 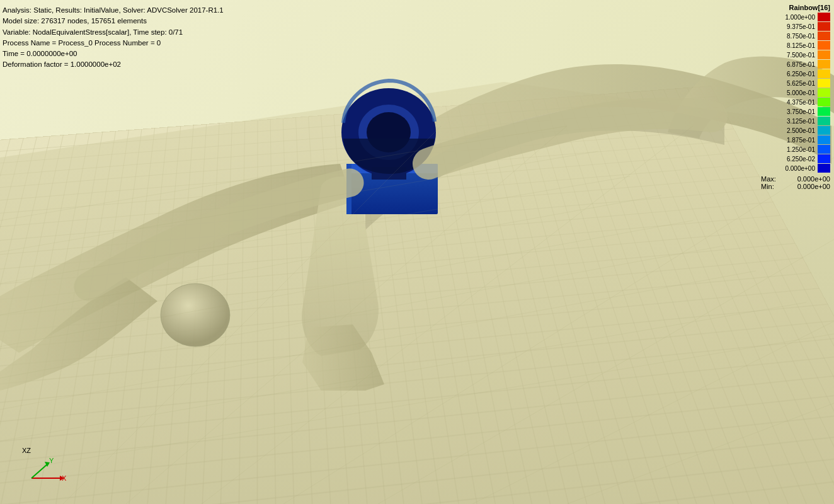 I want to click on legend-entry: 6.250e-01, so click(x=796, y=74).